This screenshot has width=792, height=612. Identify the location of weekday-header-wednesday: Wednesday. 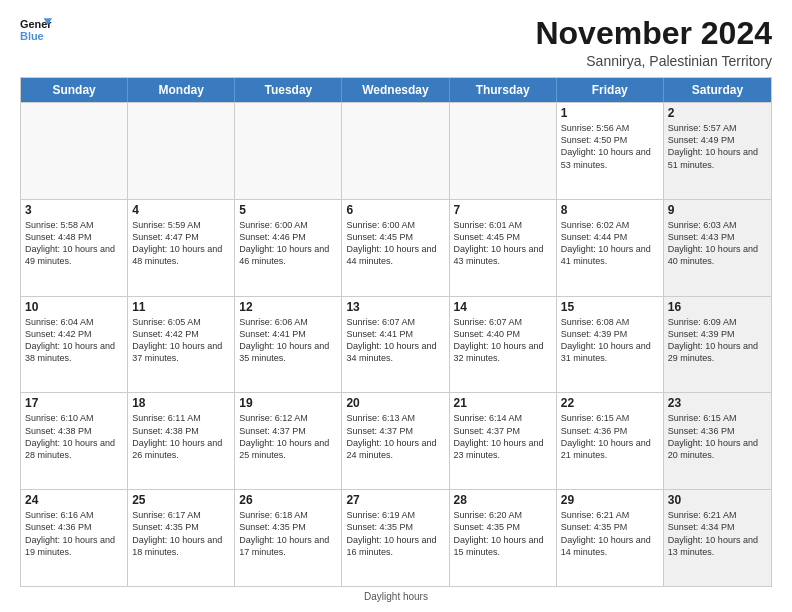
(396, 90).